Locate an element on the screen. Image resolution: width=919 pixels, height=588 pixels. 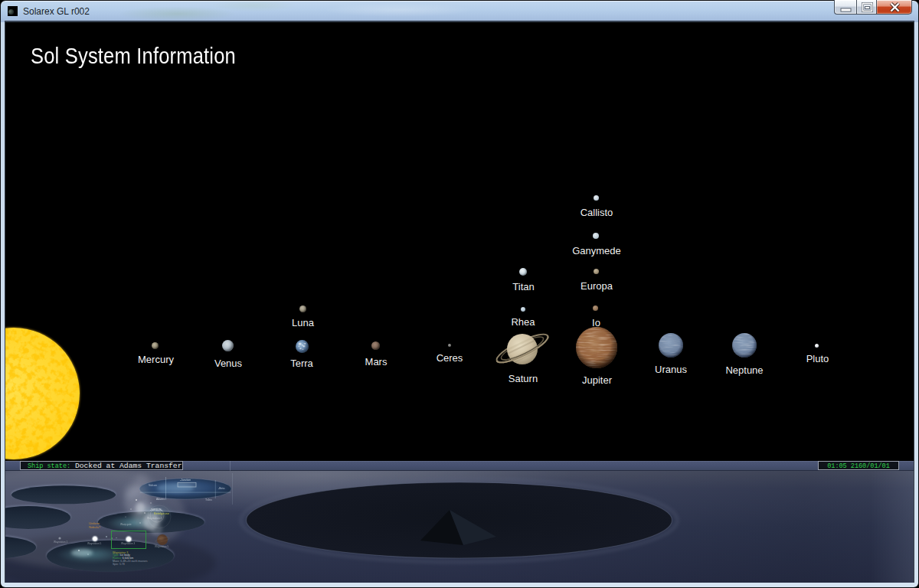
svg-text: Adams is located at coordinates (161, 499).